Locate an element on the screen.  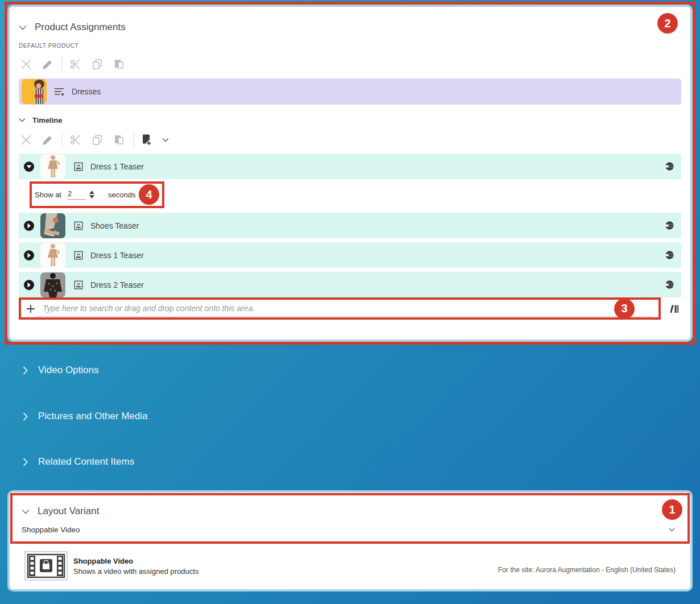
timeline-row-shoes-teaser: Shoes Teaser is located at coordinates (350, 225).